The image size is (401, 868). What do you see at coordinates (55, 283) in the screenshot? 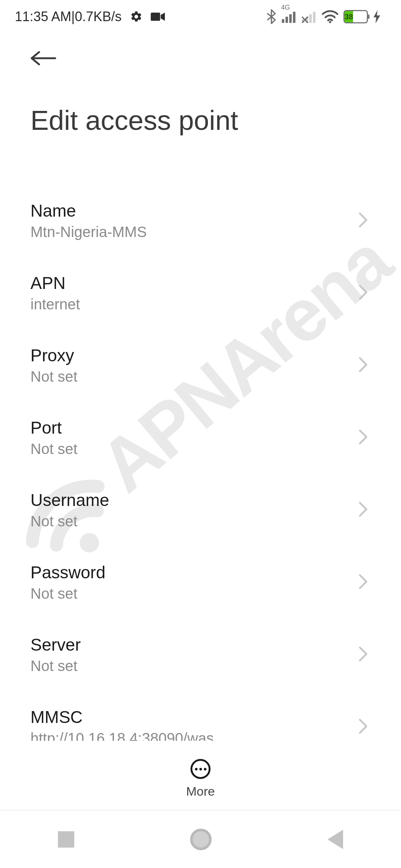
I see `setting-label: APN` at bounding box center [55, 283].